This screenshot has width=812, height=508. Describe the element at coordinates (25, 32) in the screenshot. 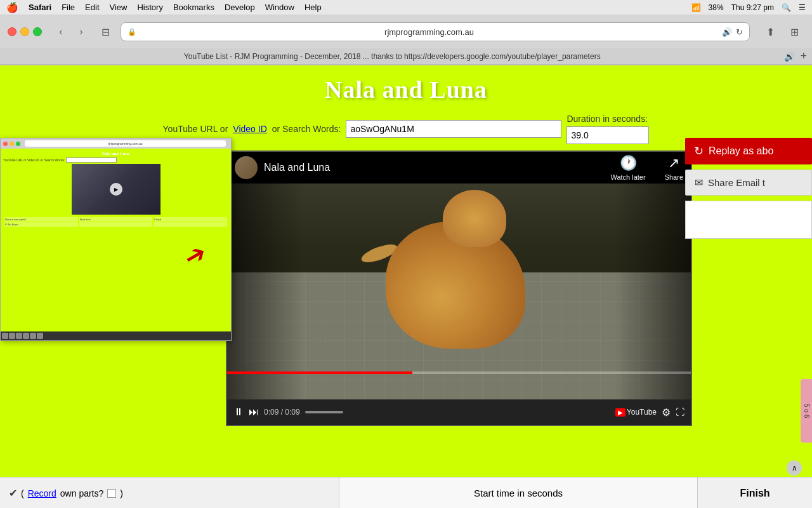

I see `window-controls` at that location.